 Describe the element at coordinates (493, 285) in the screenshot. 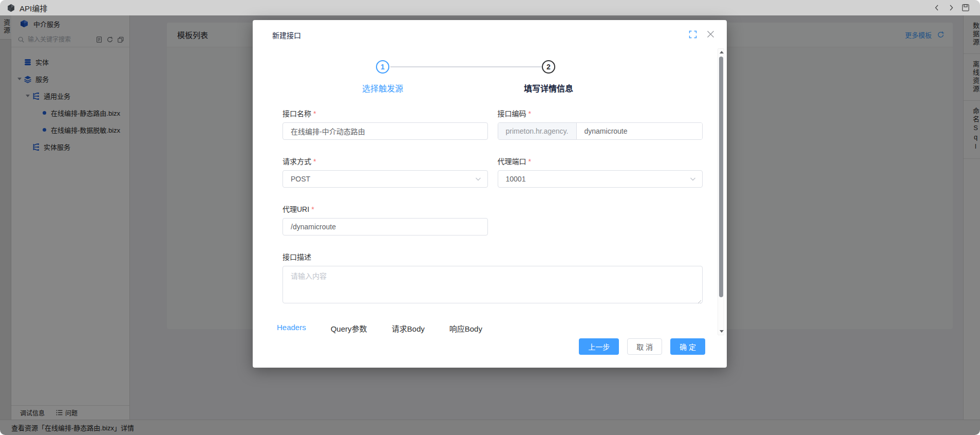

I see `description-textarea` at that location.